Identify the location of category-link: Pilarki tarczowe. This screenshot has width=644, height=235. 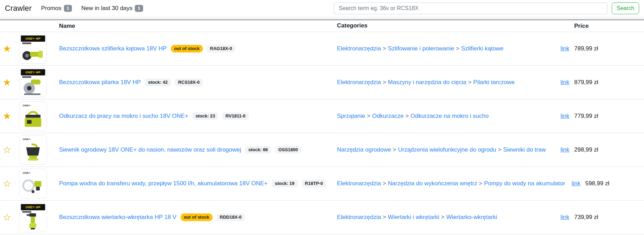
(494, 82).